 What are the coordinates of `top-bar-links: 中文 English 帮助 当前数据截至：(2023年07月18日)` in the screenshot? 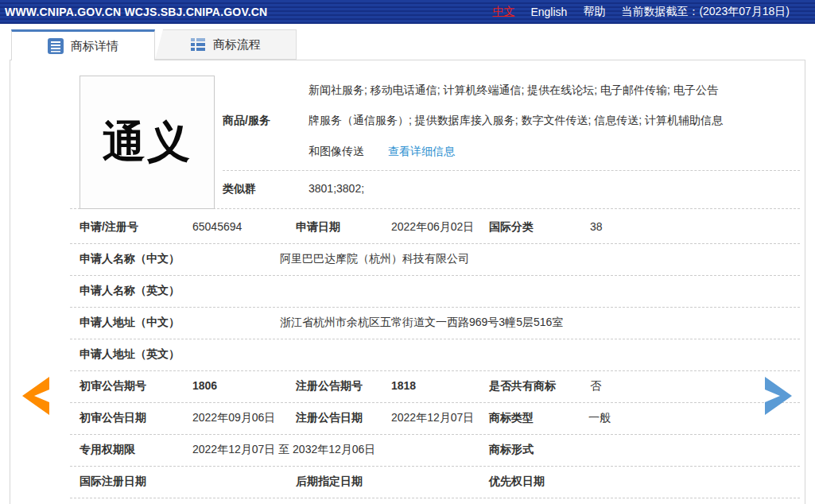 It's located at (654, 12).